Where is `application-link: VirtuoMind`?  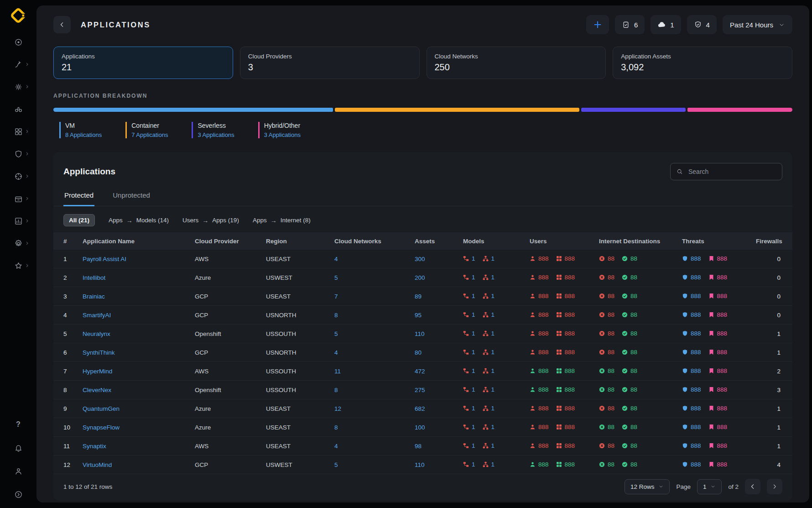 application-link: VirtuoMind is located at coordinates (97, 465).